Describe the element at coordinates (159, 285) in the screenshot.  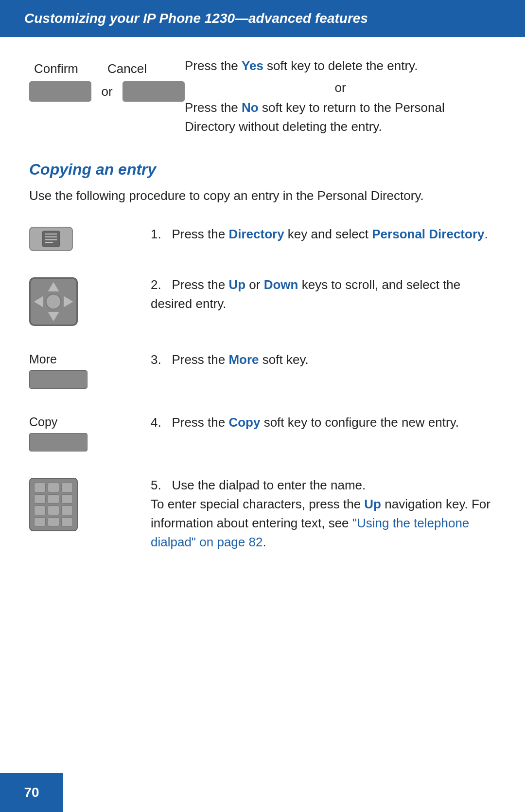
I see `step2-number: 2.` at that location.